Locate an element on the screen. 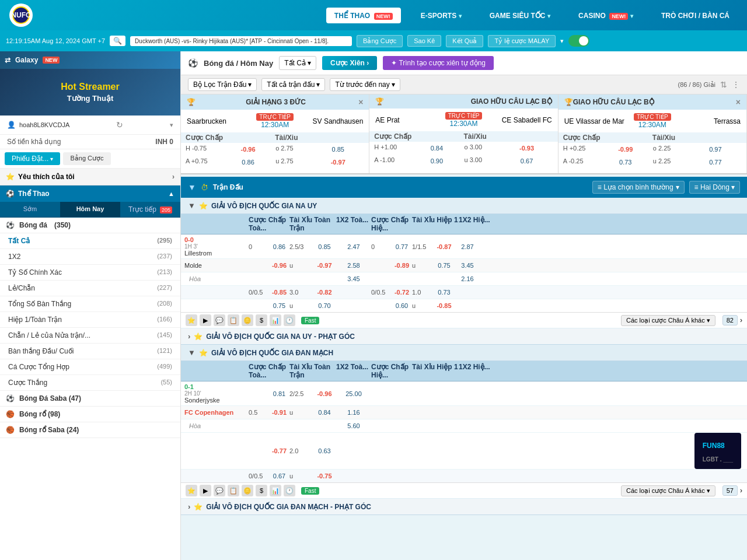 The width and height of the screenshot is (747, 560). sidebar-item-1x2: 1X2 (237) is located at coordinates (90, 257).